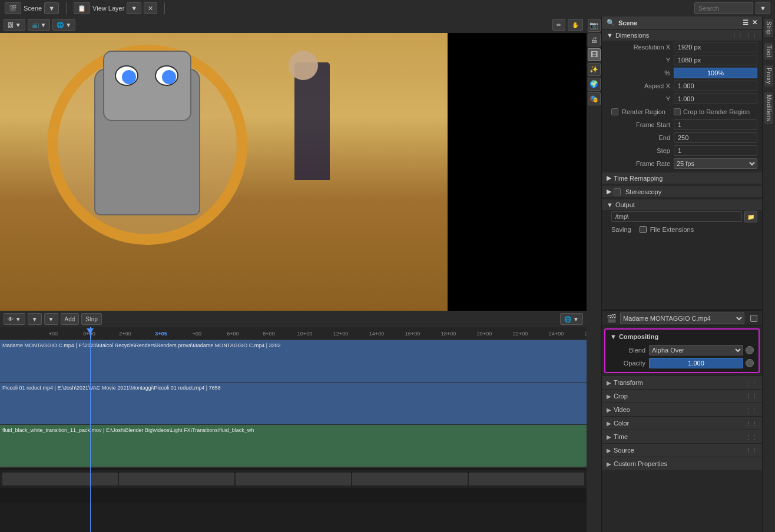  I want to click on crop-to-render-checkbox, so click(677, 112).